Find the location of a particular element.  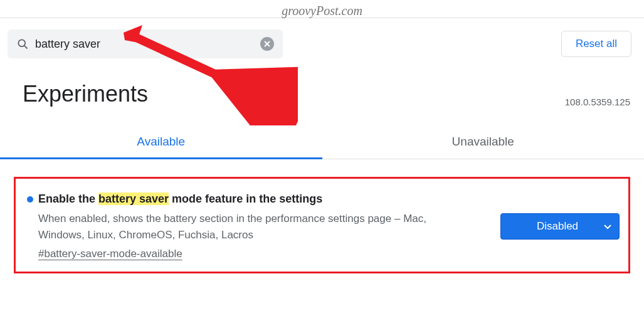

flag-title-row: Enable the battery saver mode feature in… is located at coordinates (257, 199).